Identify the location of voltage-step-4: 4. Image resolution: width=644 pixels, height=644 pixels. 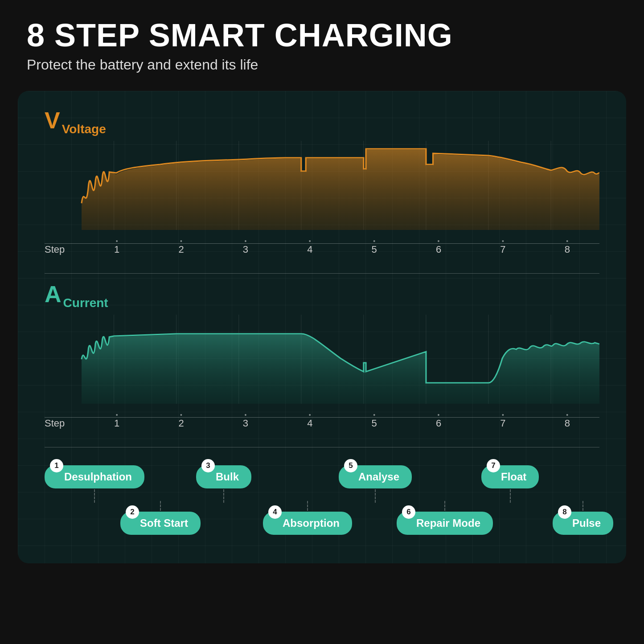
(310, 250).